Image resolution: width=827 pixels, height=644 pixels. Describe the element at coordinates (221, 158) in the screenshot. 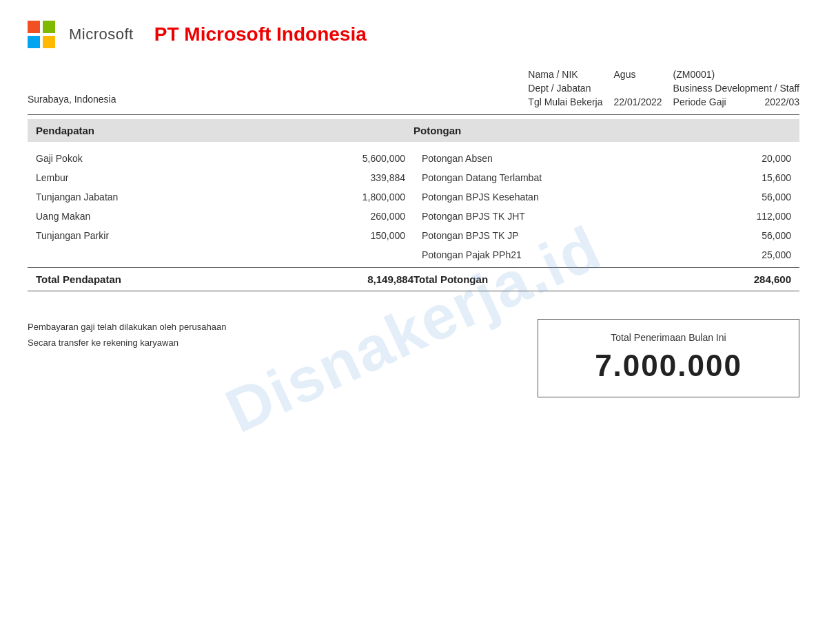

I see `row-gaji-pokok: Gaji Pokok 5,600,000` at that location.